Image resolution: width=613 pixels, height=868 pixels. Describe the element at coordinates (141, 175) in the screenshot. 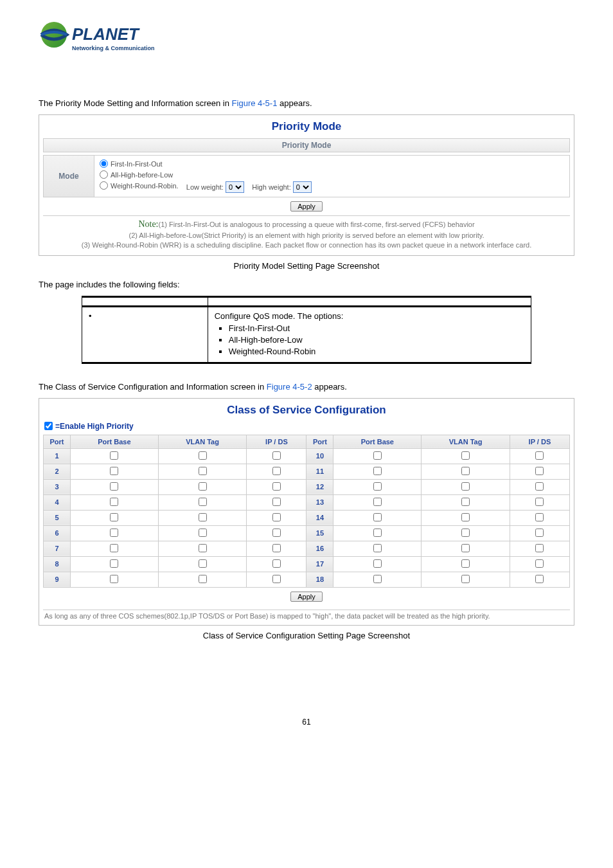

I see `radio-ahbl-label: All-High-before-Low` at that location.